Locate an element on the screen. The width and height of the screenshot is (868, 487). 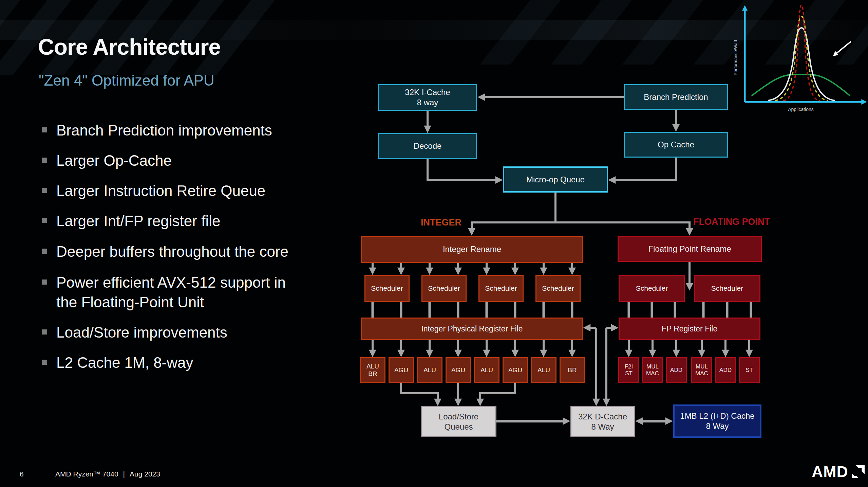
load-store-queues-box: Load/Store Queues is located at coordinates (459, 422).